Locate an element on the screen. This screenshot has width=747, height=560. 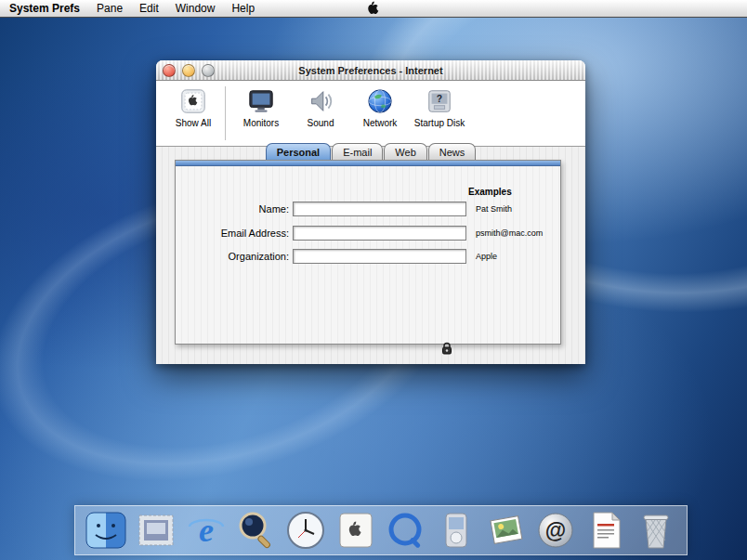
organization-field-row: Organization: Apple is located at coordinates (336, 256).